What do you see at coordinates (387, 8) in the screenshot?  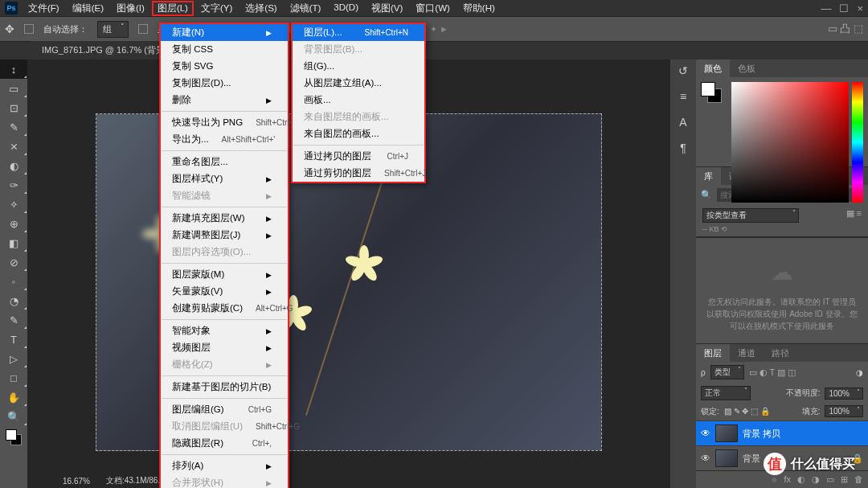 I see `menu-8: 视图(V)` at bounding box center [387, 8].